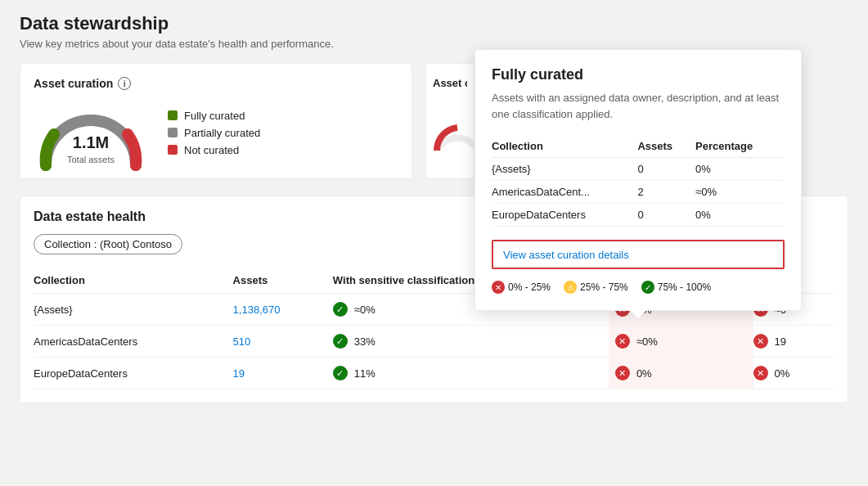 The image size is (868, 486). What do you see at coordinates (681, 373) in the screenshot?
I see `cell-curated: ✕ 0%` at bounding box center [681, 373].